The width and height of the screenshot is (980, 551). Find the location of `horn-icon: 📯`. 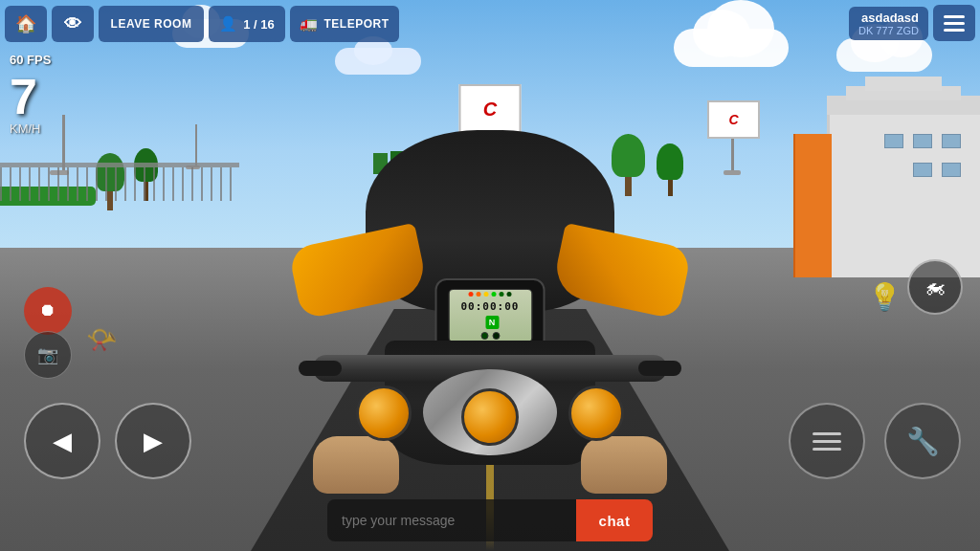

horn-icon: 📯 is located at coordinates (101, 340).